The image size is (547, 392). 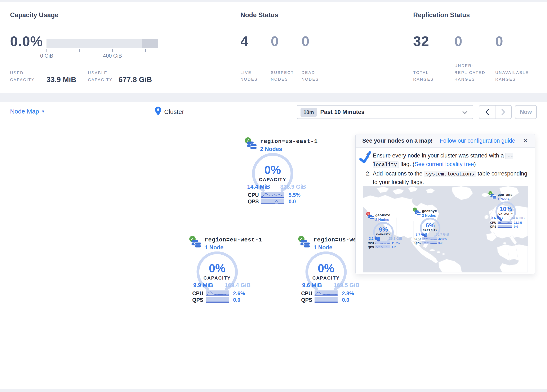 What do you see at coordinates (487, 112) in the screenshot?
I see `time-prev-button` at bounding box center [487, 112].